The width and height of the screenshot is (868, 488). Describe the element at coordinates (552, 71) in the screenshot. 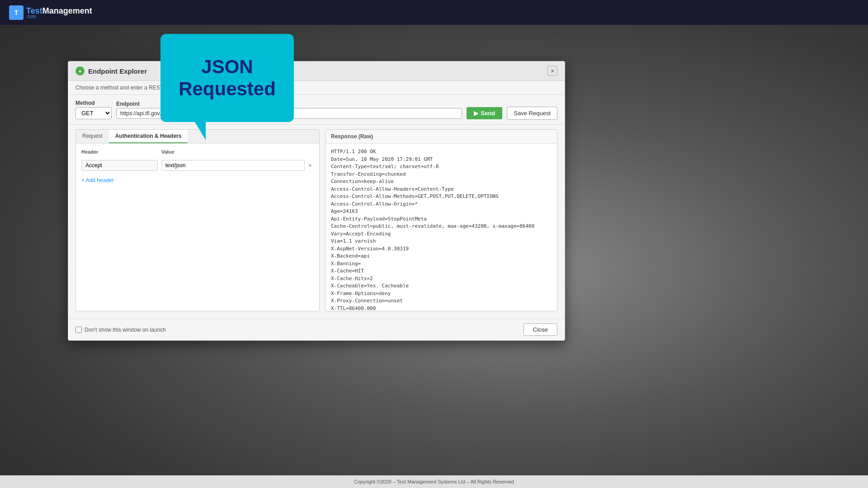

I see `modal-close-button: ×` at that location.